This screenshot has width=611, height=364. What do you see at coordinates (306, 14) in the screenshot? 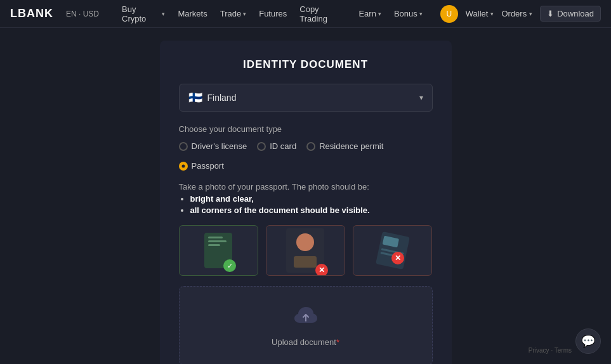
I see `navbar: LBANK EN · USD Buy Crypto ▾ Markets Trad…` at bounding box center [306, 14].